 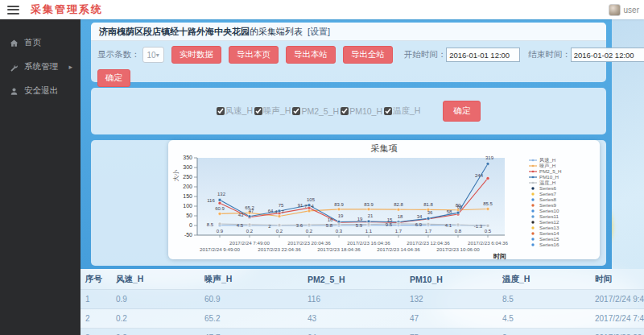 What do you see at coordinates (548, 205) in the screenshot?
I see `svg-text: Series9` at bounding box center [548, 205].